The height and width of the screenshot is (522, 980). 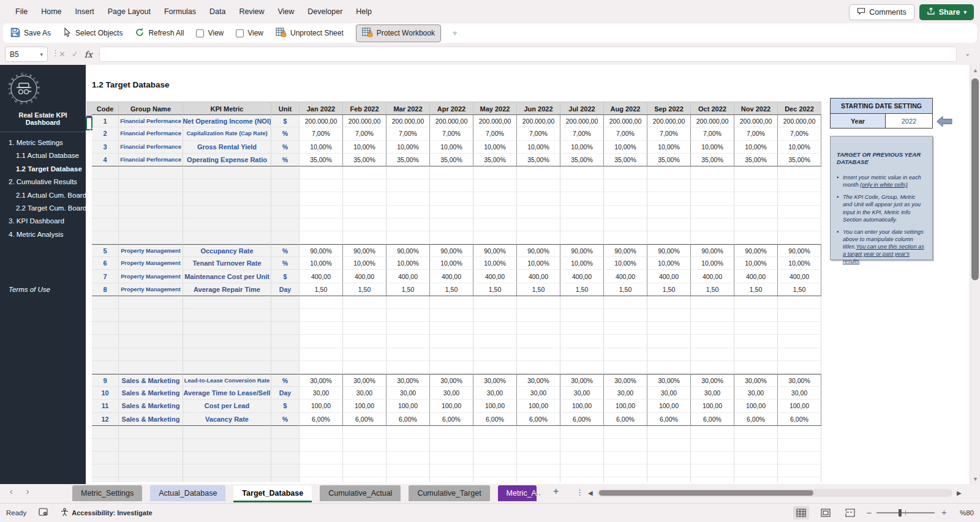 What do you see at coordinates (85, 12) in the screenshot?
I see `menu-tab-insert: Insert` at bounding box center [85, 12].